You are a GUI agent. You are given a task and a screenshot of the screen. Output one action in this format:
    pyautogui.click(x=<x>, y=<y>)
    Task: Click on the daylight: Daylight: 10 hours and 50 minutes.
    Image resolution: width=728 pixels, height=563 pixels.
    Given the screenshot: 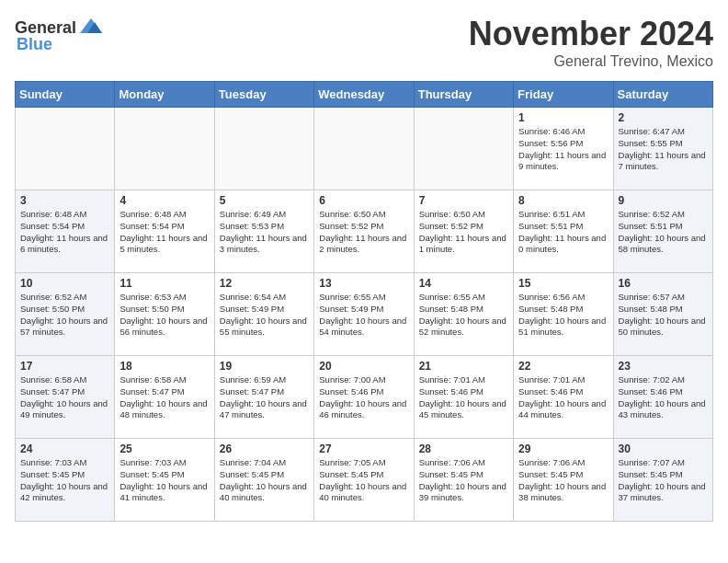 What is the action you would take?
    pyautogui.click(x=662, y=327)
    